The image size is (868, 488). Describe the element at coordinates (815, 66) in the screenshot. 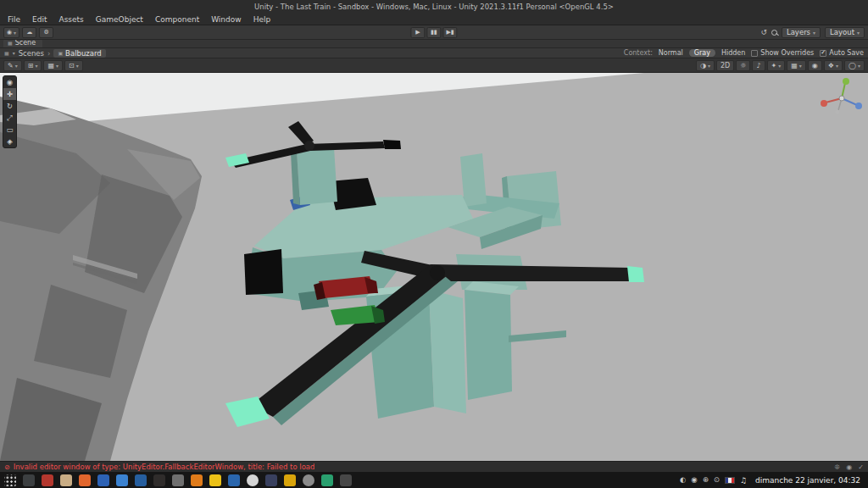

I see `eye-icon: ◉` at that location.